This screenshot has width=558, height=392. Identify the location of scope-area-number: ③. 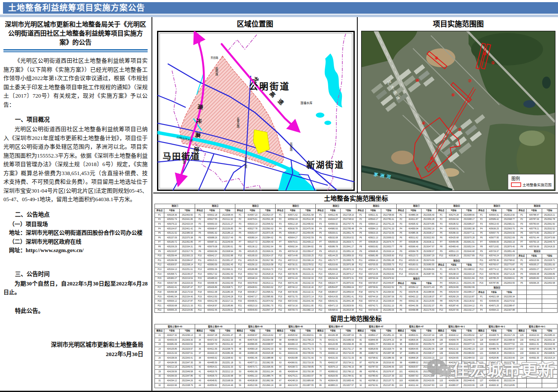
(418, 169).